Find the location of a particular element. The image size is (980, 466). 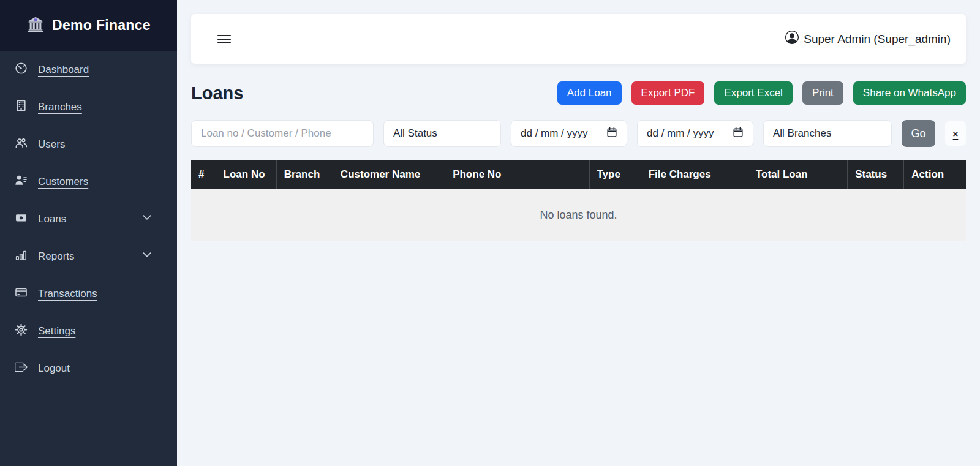

building-icon is located at coordinates (21, 107).